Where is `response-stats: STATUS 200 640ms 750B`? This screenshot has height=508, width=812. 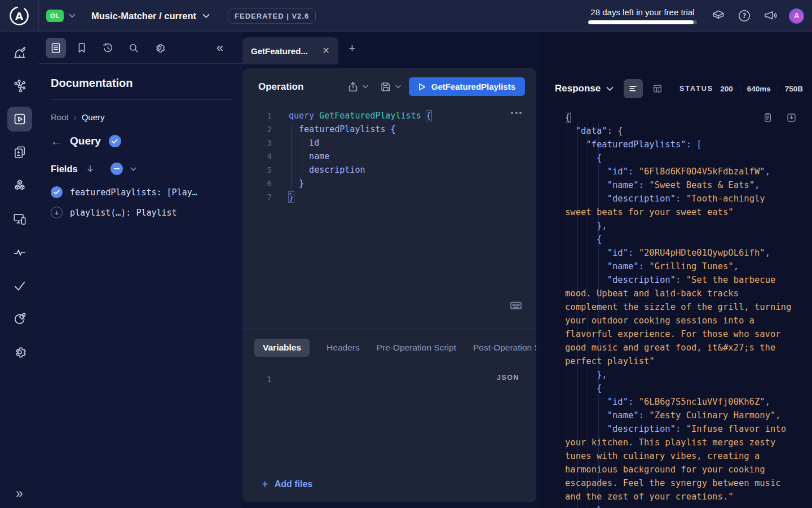
response-stats: STATUS 200 640ms 750B is located at coordinates (741, 89).